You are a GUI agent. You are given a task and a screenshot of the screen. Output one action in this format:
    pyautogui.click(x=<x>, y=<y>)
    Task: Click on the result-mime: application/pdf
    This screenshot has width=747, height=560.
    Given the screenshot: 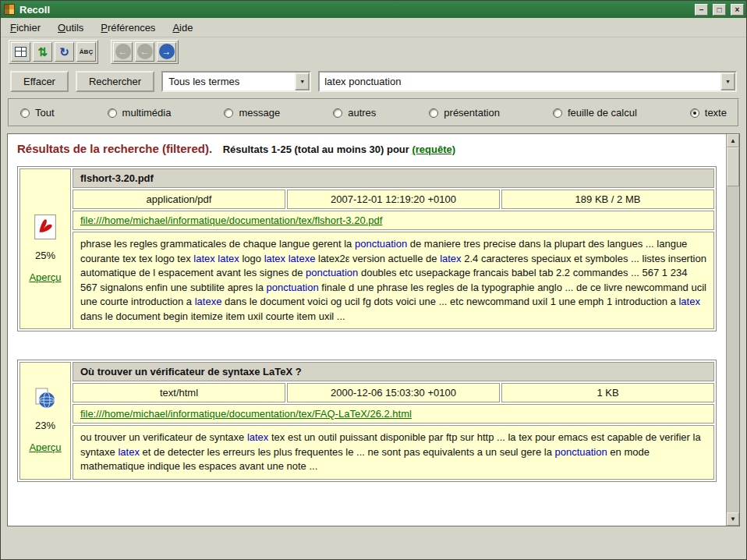 What is the action you would take?
    pyautogui.click(x=179, y=200)
    